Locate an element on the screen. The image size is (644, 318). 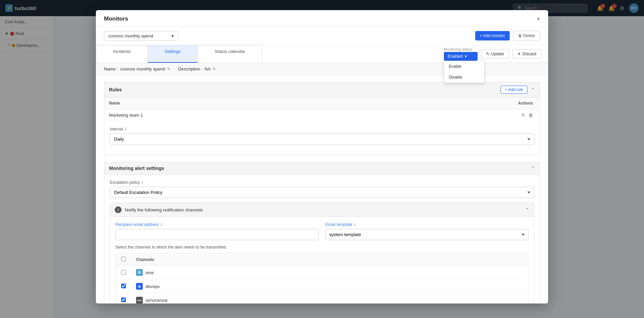
monitoring-status-label: Monitoring status is located at coordinates (461, 49).